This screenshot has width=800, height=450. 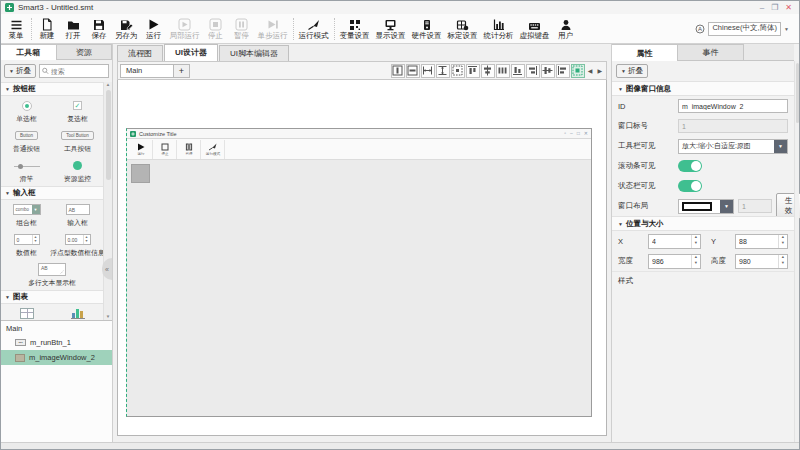 I want to click on tab-events: 事件, so click(x=711, y=52).